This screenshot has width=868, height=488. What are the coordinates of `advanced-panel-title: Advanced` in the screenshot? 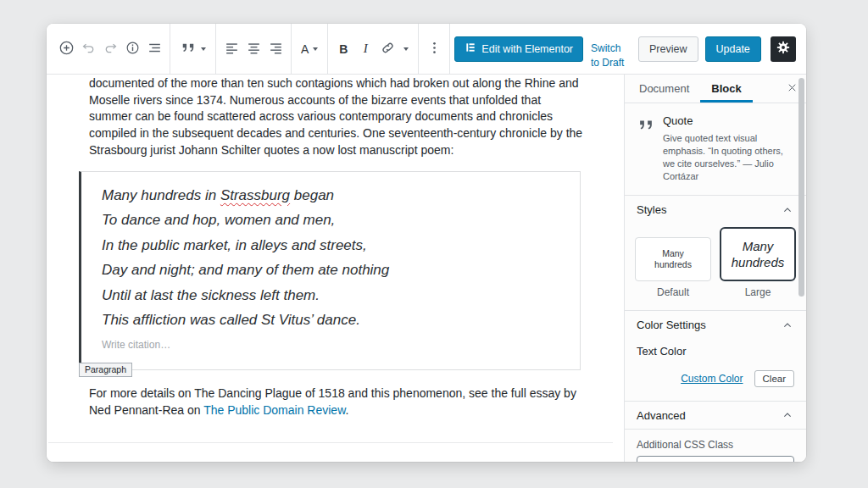 It's located at (661, 415).